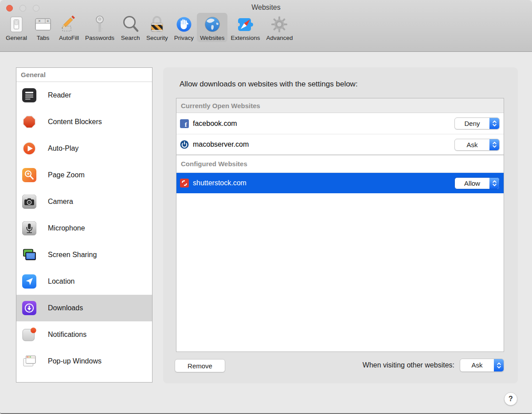 This screenshot has width=532, height=414. What do you see at coordinates (29, 228) in the screenshot?
I see `microphone-icon` at bounding box center [29, 228].